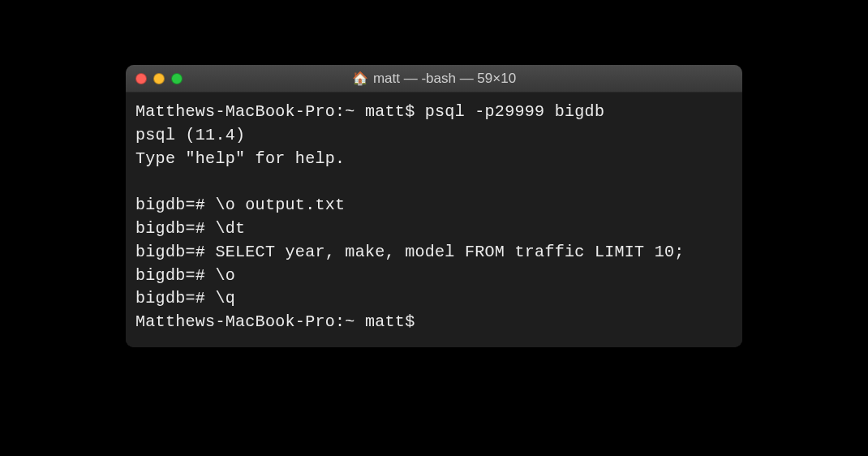 Image resolution: width=868 pixels, height=456 pixels. What do you see at coordinates (141, 79) in the screenshot?
I see `close-icon` at bounding box center [141, 79].